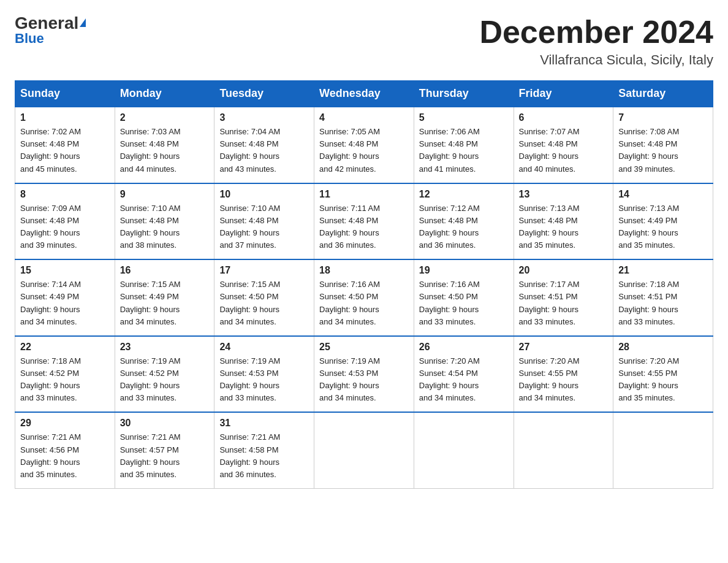  Describe the element at coordinates (364, 151) in the screenshot. I see `day-info: Sunrise: 7:05 AM Sunset: 4:48 PM Dayligh…` at that location.